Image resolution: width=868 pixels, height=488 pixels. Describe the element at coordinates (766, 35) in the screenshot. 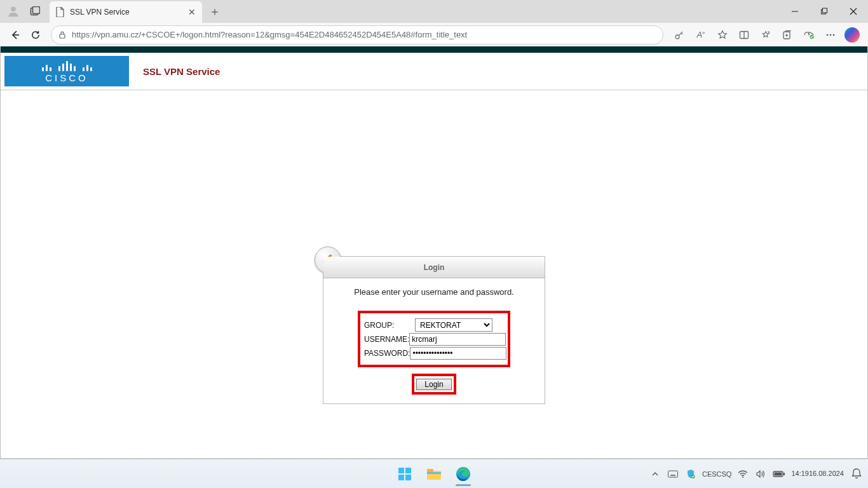

I see `toolbar-icons: A»` at that location.